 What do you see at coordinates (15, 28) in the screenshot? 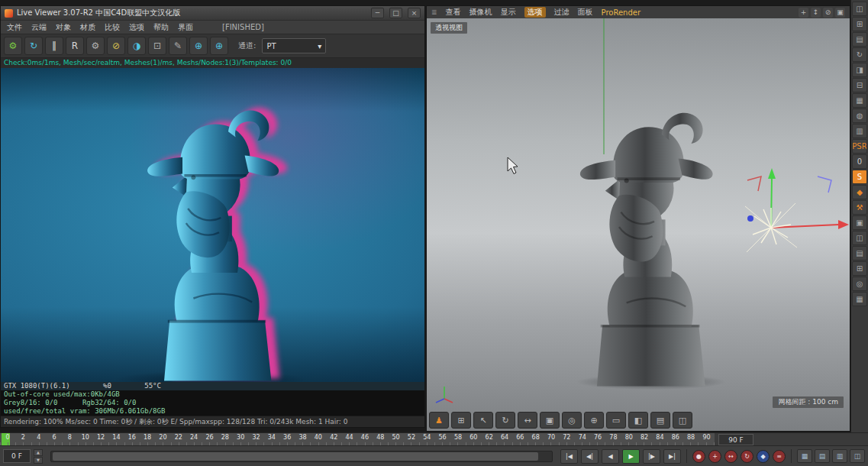
I see `lv-menu-file: 文件` at bounding box center [15, 28].